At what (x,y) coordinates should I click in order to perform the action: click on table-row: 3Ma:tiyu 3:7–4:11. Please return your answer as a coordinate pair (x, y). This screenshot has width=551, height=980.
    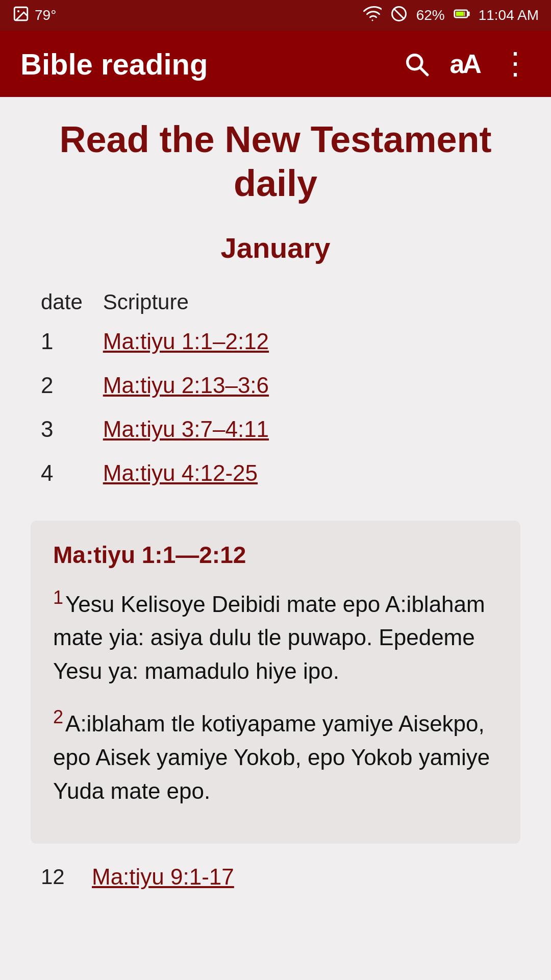
    Looking at the image, I should click on (276, 429).